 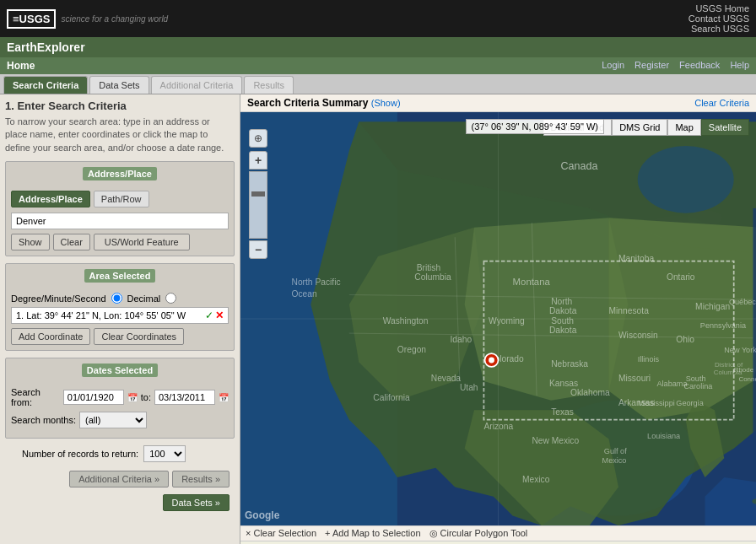 What do you see at coordinates (681, 277) in the screenshot?
I see `svg-text: Ontario` at bounding box center [681, 277].